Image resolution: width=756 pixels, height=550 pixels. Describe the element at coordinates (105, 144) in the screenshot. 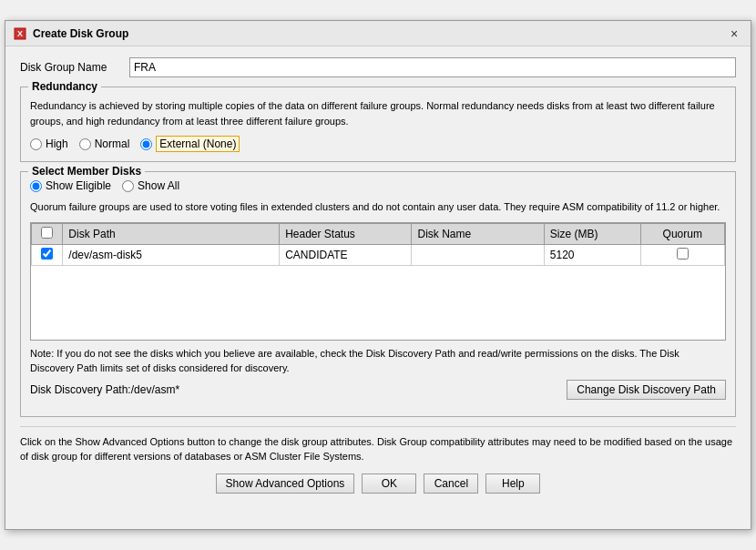

I see `redundancy-normal: Normal` at that location.